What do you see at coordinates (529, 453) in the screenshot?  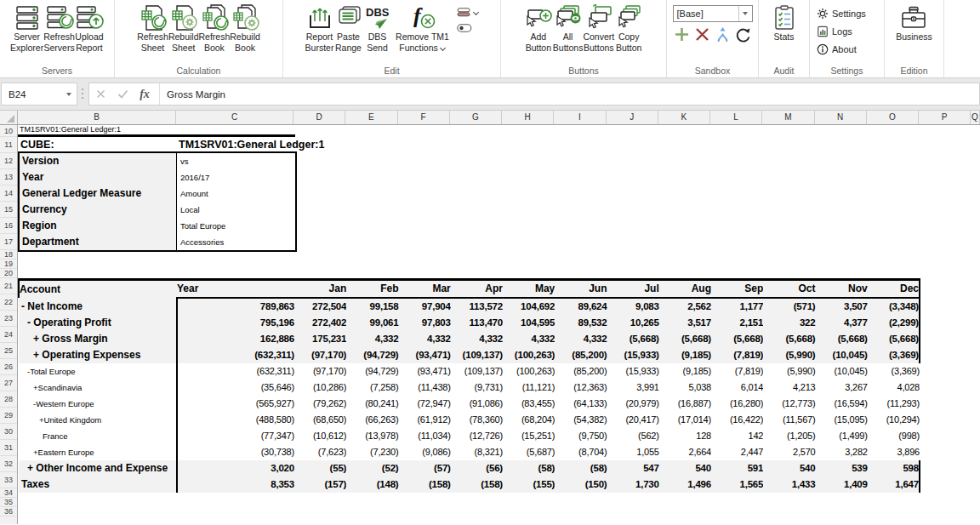 I see `value-cell: (5,687)` at bounding box center [529, 453].